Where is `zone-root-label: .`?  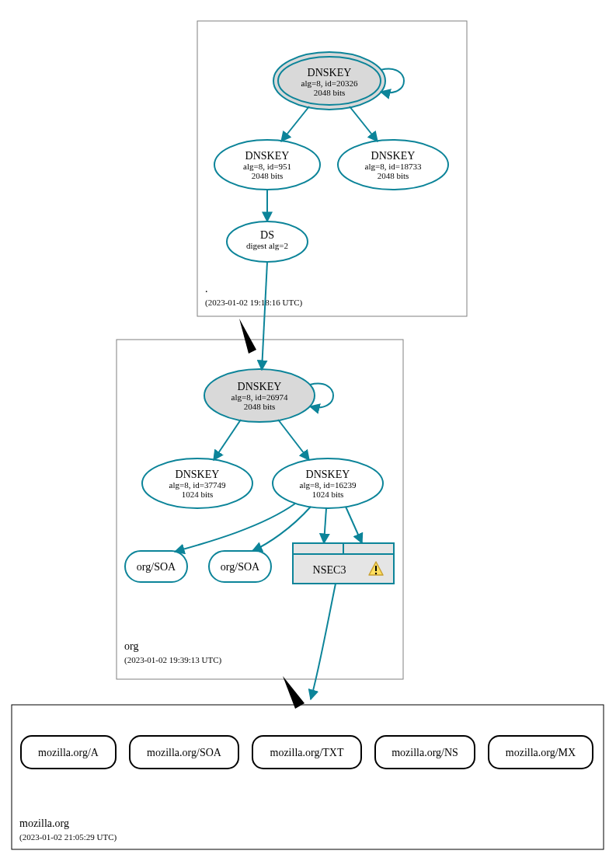 zone-root-label: . is located at coordinates (207, 289).